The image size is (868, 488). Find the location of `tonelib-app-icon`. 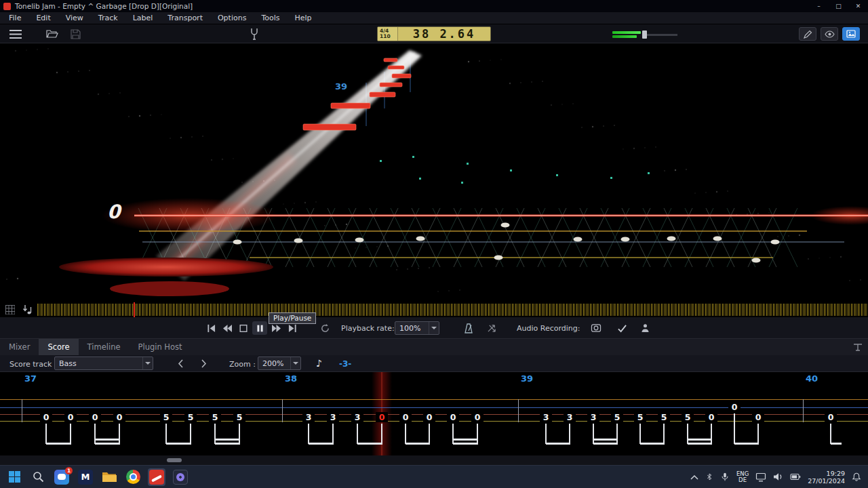

tonelib-app-icon is located at coordinates (157, 477).